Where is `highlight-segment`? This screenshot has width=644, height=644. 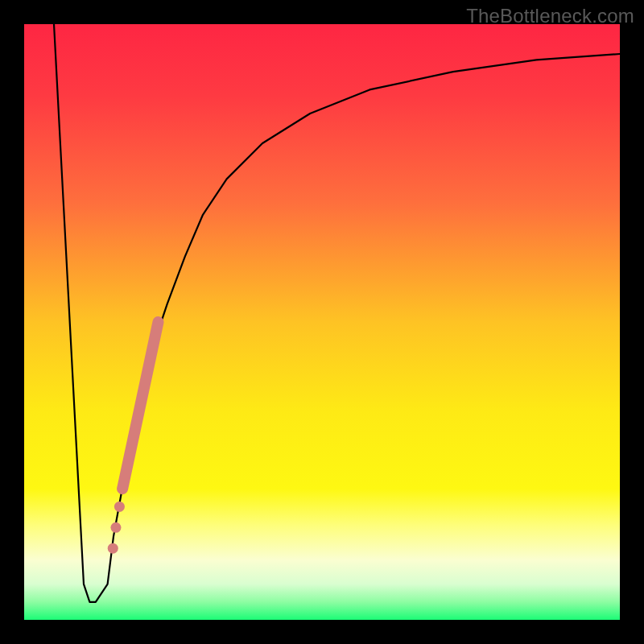 highlight-segment is located at coordinates (140, 406).